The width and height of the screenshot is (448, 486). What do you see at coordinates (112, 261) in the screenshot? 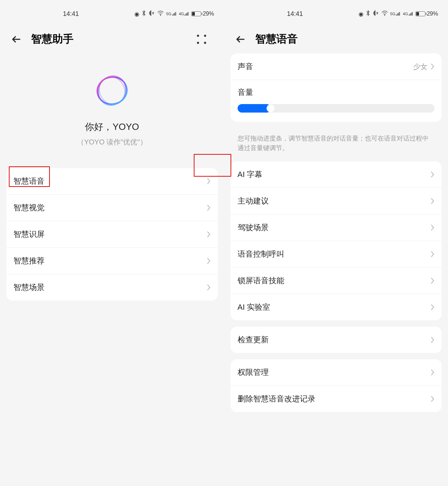
I see `list-item-recommend: 智慧推荐` at bounding box center [112, 261].